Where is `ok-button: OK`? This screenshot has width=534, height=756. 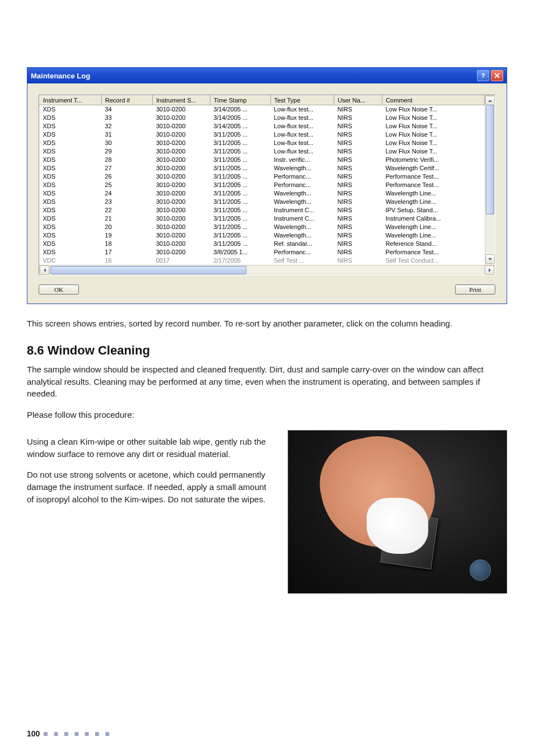 ok-button: OK is located at coordinates (59, 290).